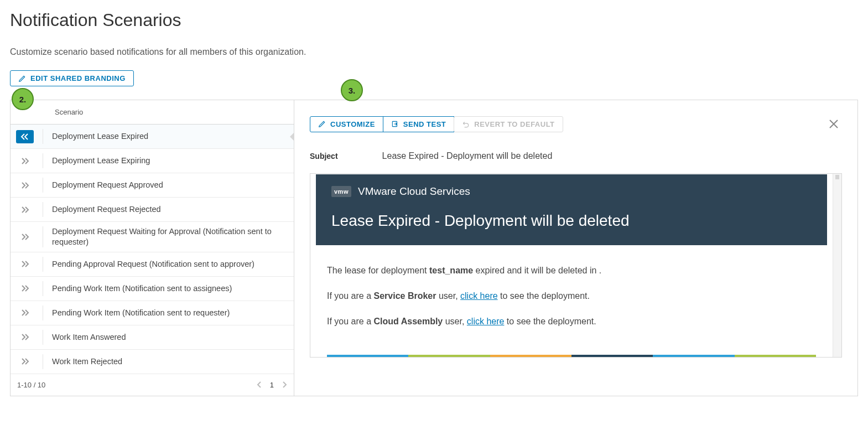 This screenshot has height=440, width=868. Describe the element at coordinates (436, 124) in the screenshot. I see `detail-button-group: CUSTOMIZE SEND TEST REVERT TO DEFAULT` at that location.